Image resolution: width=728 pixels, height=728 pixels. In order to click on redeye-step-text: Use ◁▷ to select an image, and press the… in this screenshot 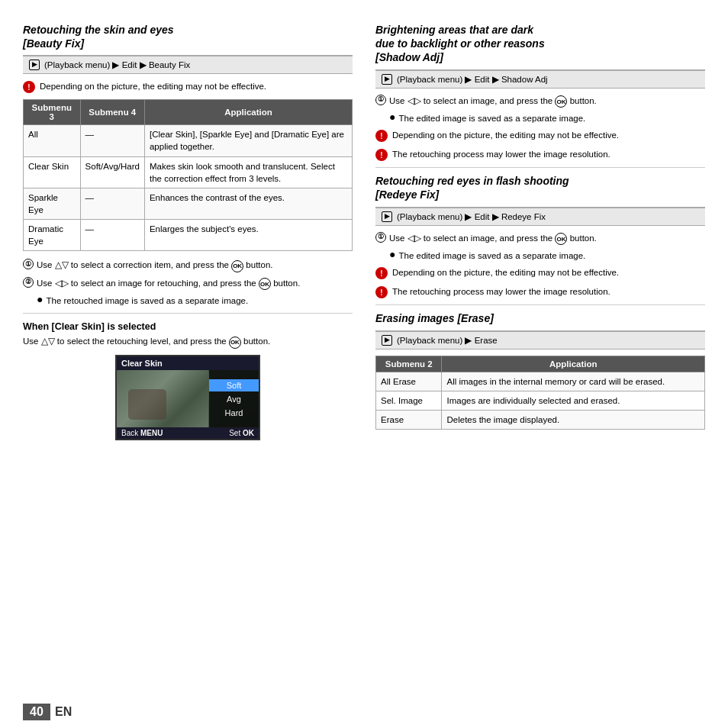, I will do `click(493, 239)`.